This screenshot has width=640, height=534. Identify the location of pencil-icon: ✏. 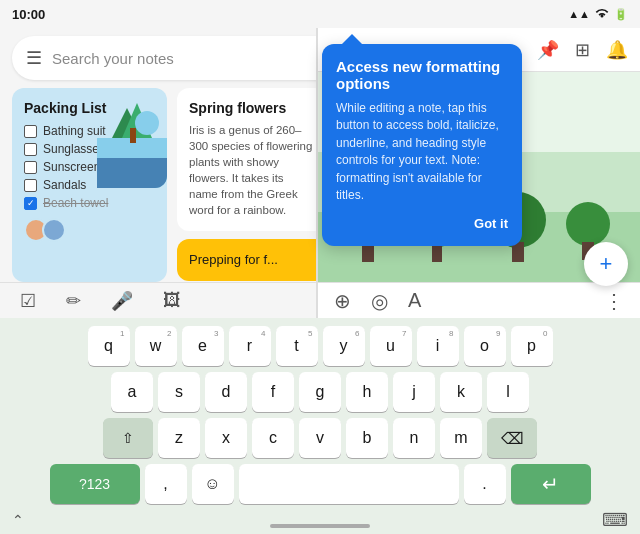
(74, 301).